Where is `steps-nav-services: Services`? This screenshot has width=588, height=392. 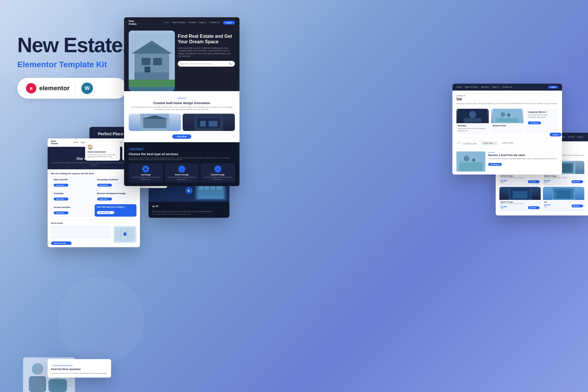 steps-nav-services: Services is located at coordinates (485, 87).